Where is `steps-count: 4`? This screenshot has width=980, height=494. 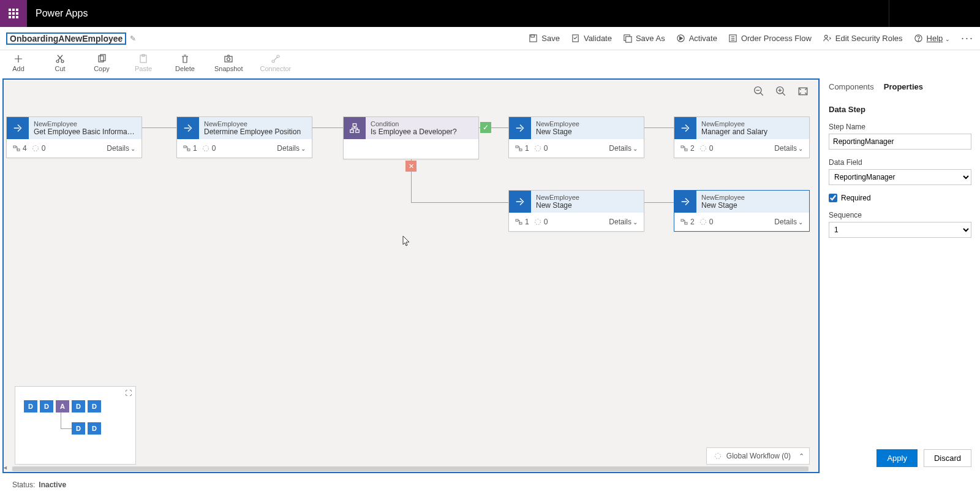 steps-count: 4 is located at coordinates (20, 148).